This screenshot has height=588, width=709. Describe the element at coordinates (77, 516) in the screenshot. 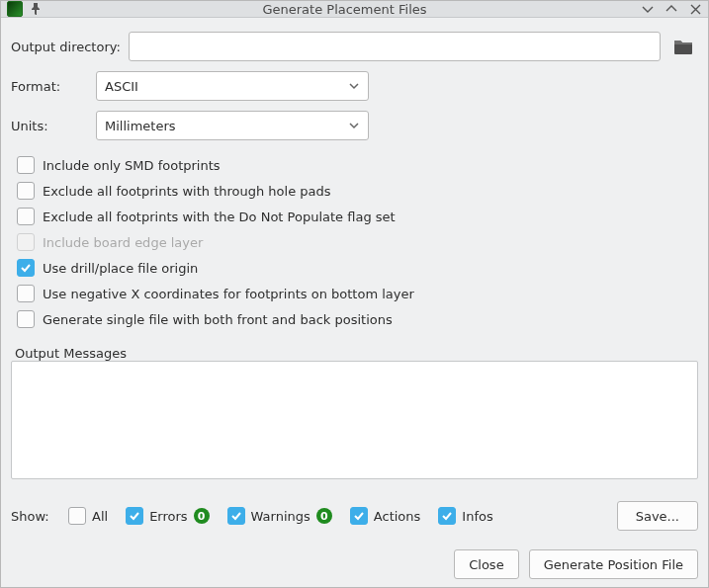

I see `filter-all-checkbox` at that location.